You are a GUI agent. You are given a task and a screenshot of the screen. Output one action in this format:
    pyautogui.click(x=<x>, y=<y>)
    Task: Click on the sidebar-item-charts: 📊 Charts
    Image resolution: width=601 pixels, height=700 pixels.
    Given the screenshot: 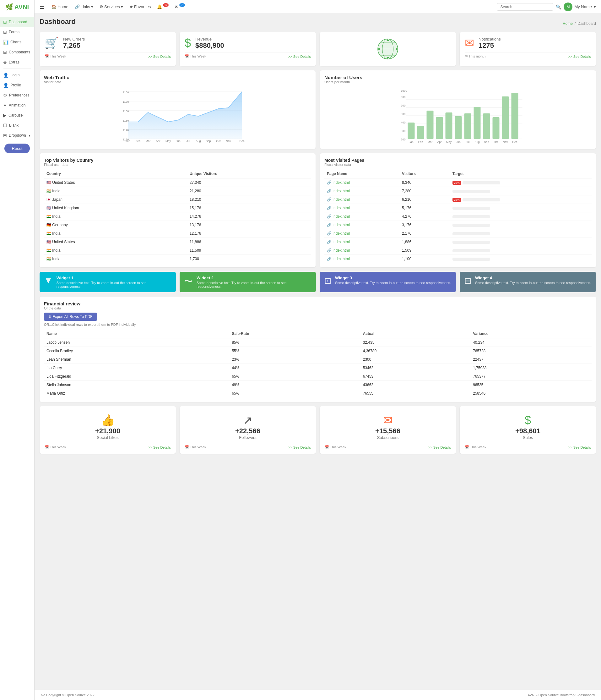 What is the action you would take?
    pyautogui.click(x=17, y=42)
    